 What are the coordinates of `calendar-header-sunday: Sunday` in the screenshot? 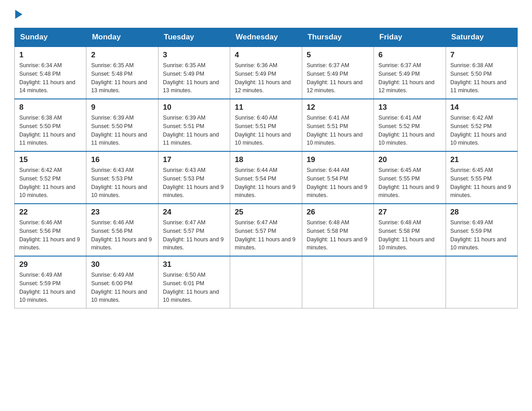 It's located at (51, 38).